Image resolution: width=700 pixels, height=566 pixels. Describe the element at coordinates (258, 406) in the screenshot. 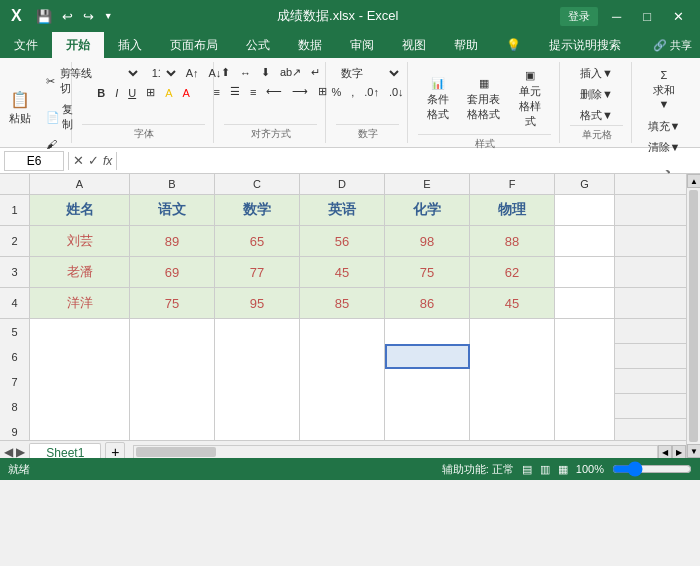

I see `cell-c8` at that location.